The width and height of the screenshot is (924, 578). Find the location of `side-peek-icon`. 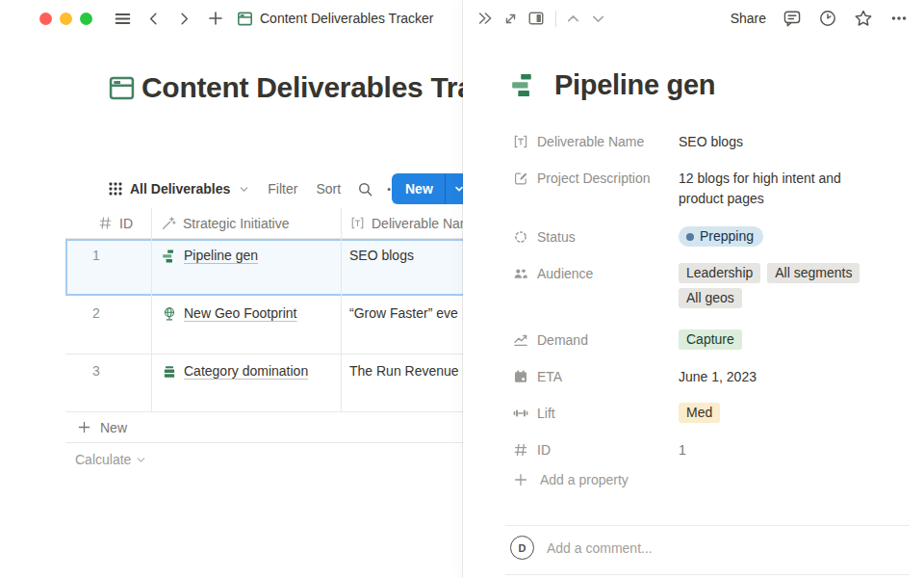

side-peek-icon is located at coordinates (536, 18).